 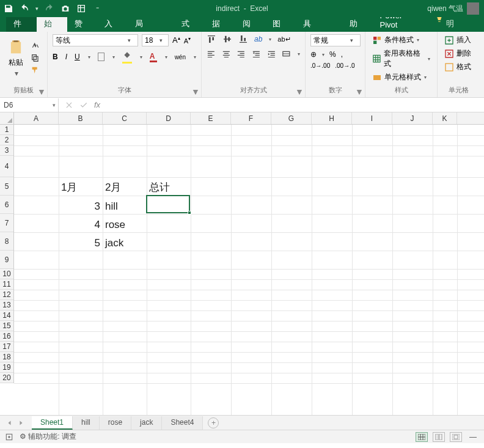 What do you see at coordinates (456, 437) in the screenshot?
I see `view-page-break-button` at bounding box center [456, 437].